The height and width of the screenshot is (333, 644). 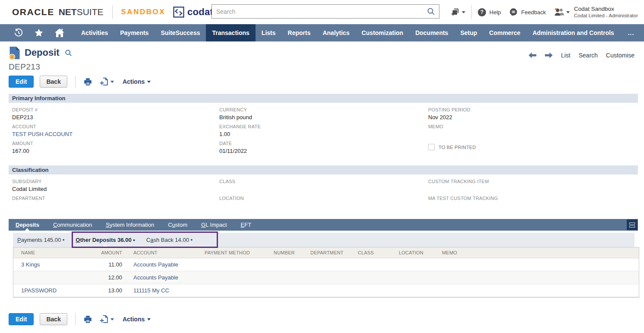 What do you see at coordinates (193, 12) in the screenshot?
I see `codat-logo: codat` at bounding box center [193, 12].